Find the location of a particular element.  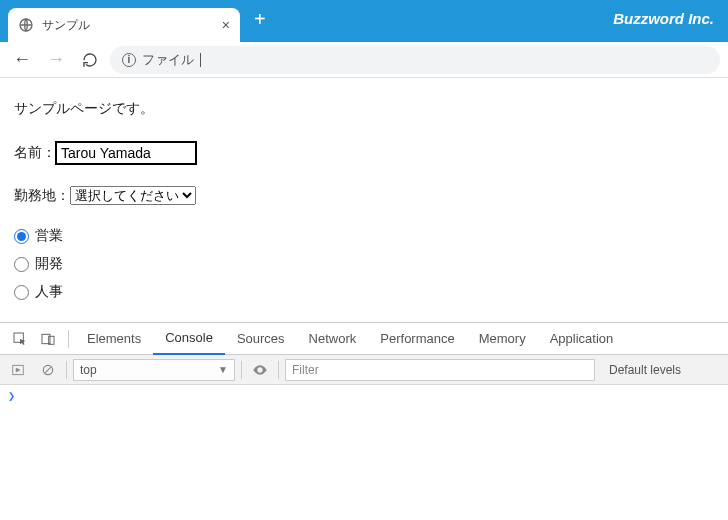

console-toolbar: top ▼ Filter Default levels is located at coordinates (364, 370).